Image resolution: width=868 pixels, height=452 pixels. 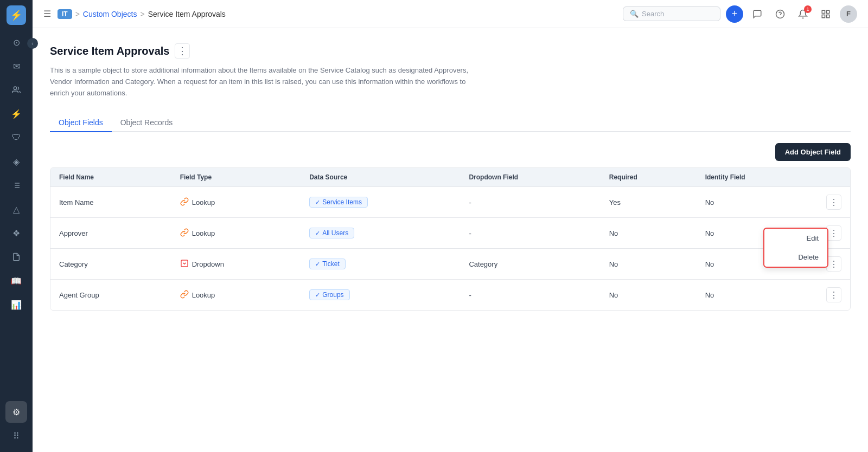 What do you see at coordinates (16, 162) in the screenshot?
I see `sidebar-icon-layers: ◈` at bounding box center [16, 162].